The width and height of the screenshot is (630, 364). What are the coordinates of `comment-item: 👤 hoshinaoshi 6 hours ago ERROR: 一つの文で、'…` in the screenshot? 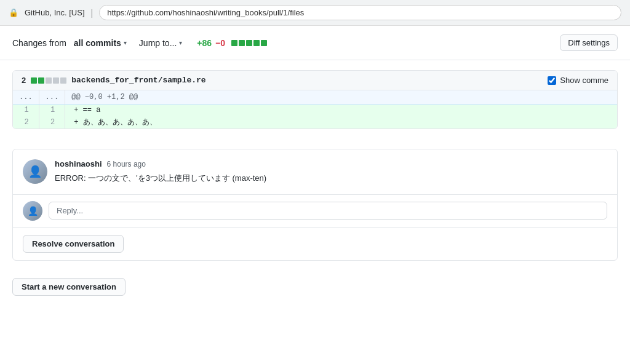 It's located at (315, 172).